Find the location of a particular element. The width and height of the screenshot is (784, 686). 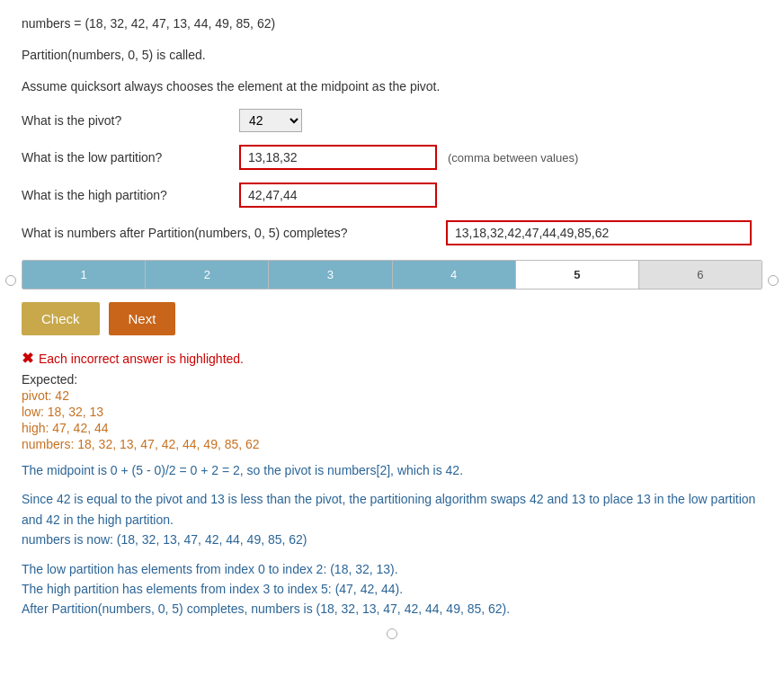

high-range-text: The high partition has elements from ind… is located at coordinates (212, 589).